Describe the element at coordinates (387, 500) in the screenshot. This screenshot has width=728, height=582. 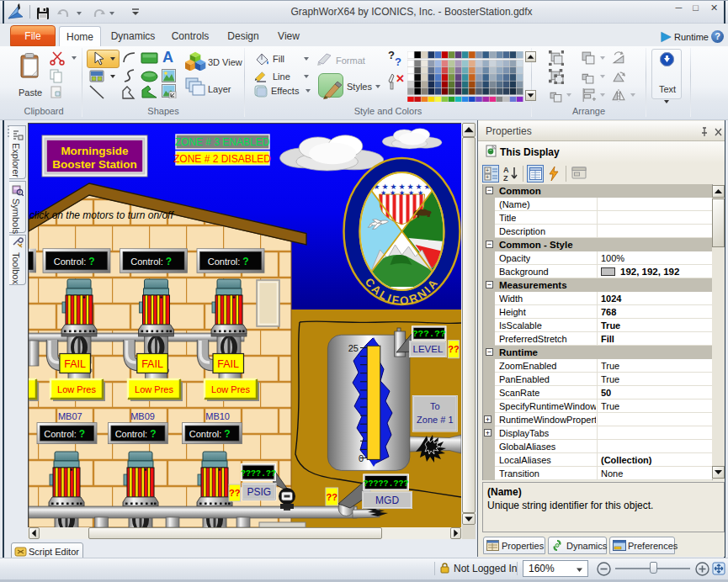
I see `svg-text: MGD` at that location.